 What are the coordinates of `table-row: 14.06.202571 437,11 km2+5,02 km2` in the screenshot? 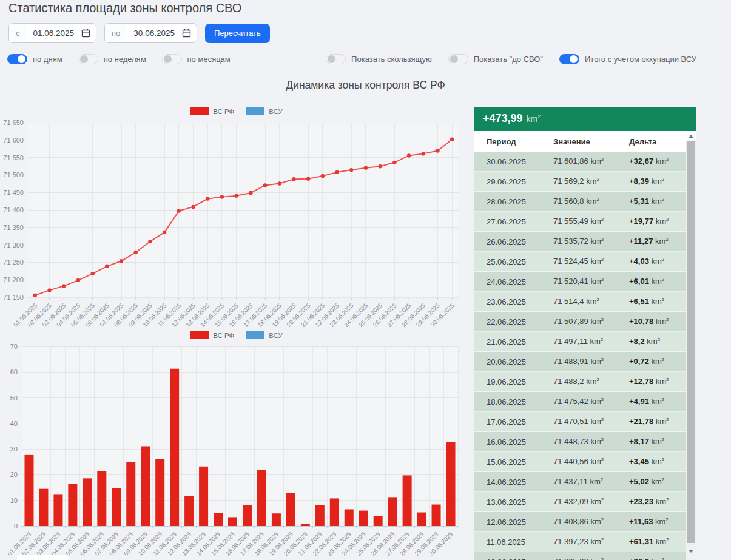 It's located at (580, 482).